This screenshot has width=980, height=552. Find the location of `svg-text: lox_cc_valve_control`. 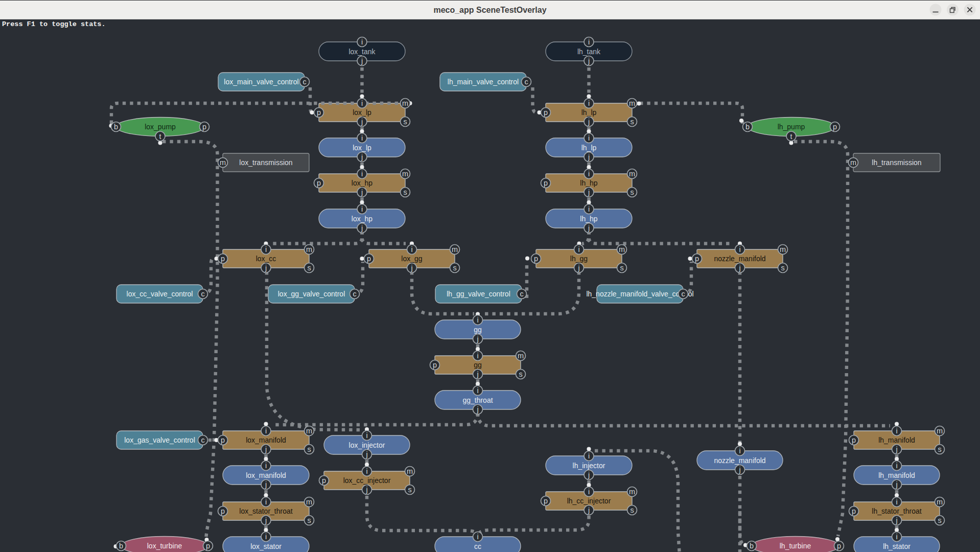

svg-text: lox_cc_valve_control is located at coordinates (160, 294).